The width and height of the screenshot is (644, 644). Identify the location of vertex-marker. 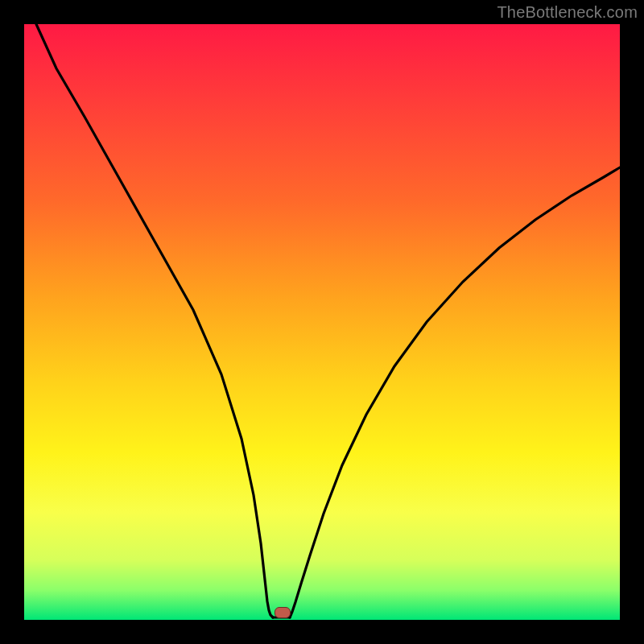
(283, 613).